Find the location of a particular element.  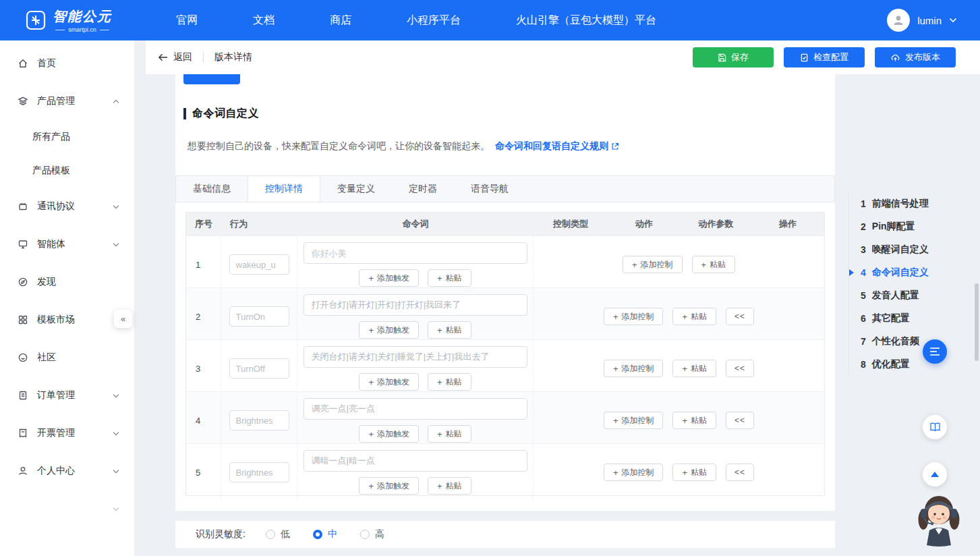

list-icon is located at coordinates (935, 352).